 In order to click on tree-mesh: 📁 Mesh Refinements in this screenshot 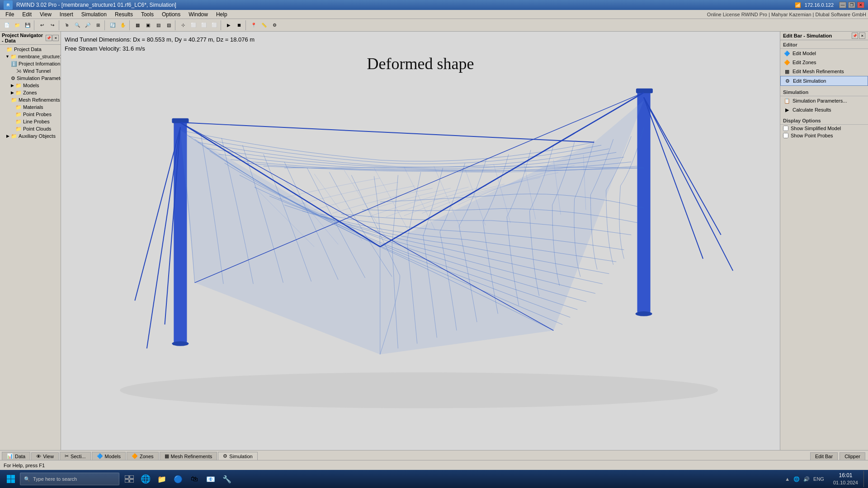, I will do `click(30, 100)`.